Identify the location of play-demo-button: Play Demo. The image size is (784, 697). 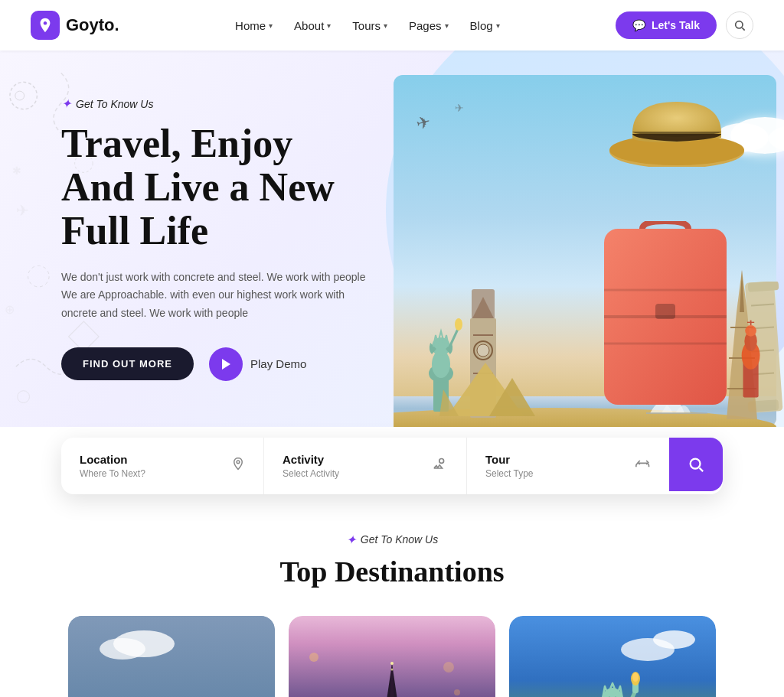
(257, 364).